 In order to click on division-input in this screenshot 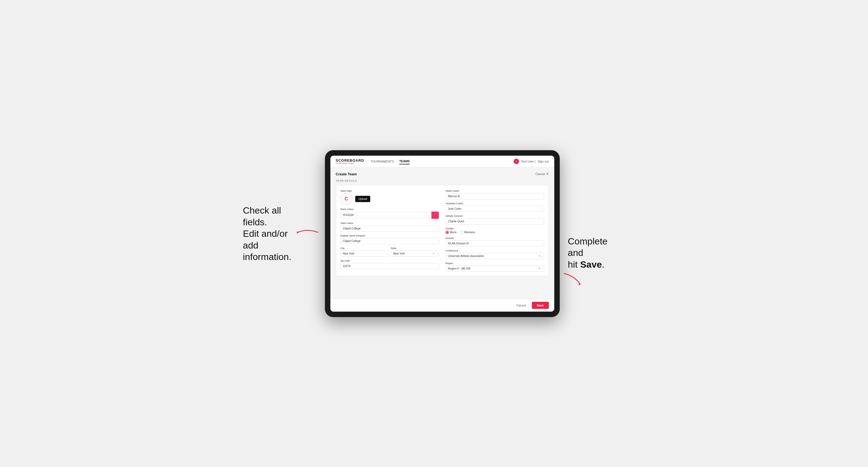, I will do `click(495, 243)`.